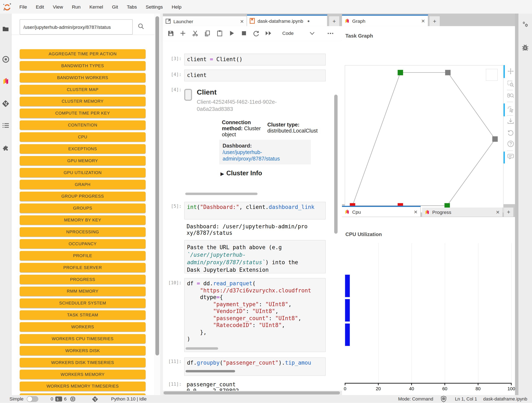 Image resolution: width=532 pixels, height=403 pixels. What do you see at coordinates (76, 27) in the screenshot?
I see `dask-dashboard-url-input` at bounding box center [76, 27].